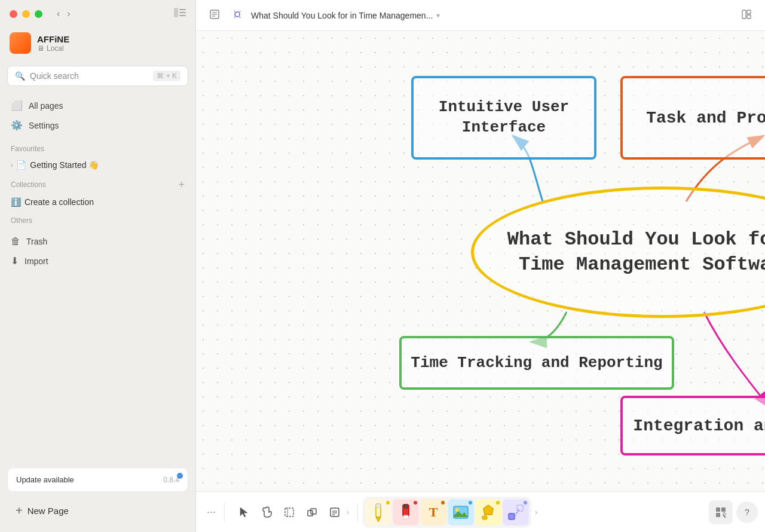  What do you see at coordinates (481, 512) in the screenshot?
I see `bottom-toolbar: ··· ›` at bounding box center [481, 512].